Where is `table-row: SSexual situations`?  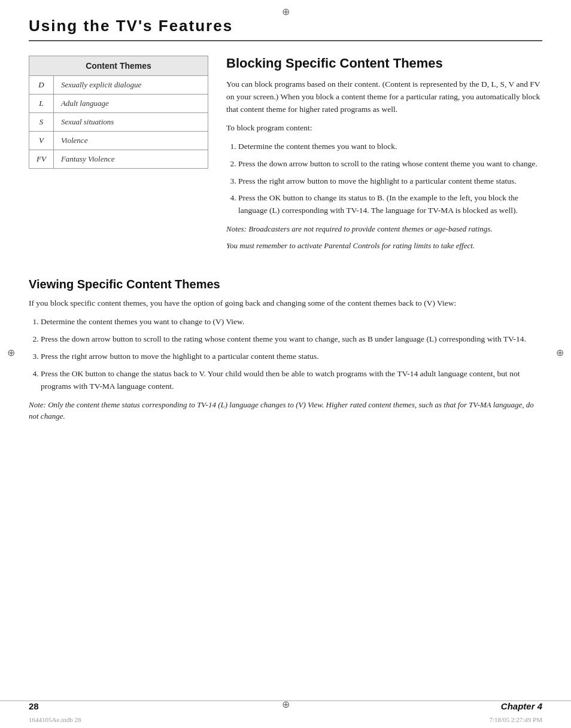
table-row: SSexual situations is located at coordinates (119, 122).